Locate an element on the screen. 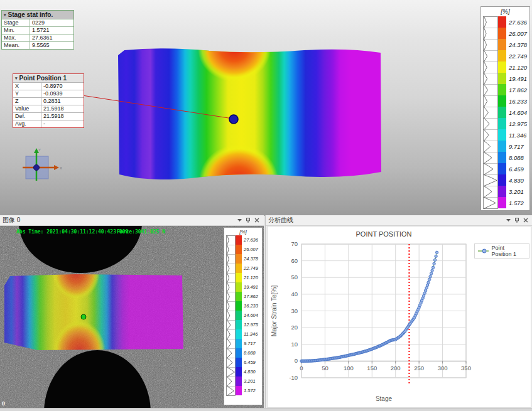  colorbar-value: 17.862 is located at coordinates (516, 90).